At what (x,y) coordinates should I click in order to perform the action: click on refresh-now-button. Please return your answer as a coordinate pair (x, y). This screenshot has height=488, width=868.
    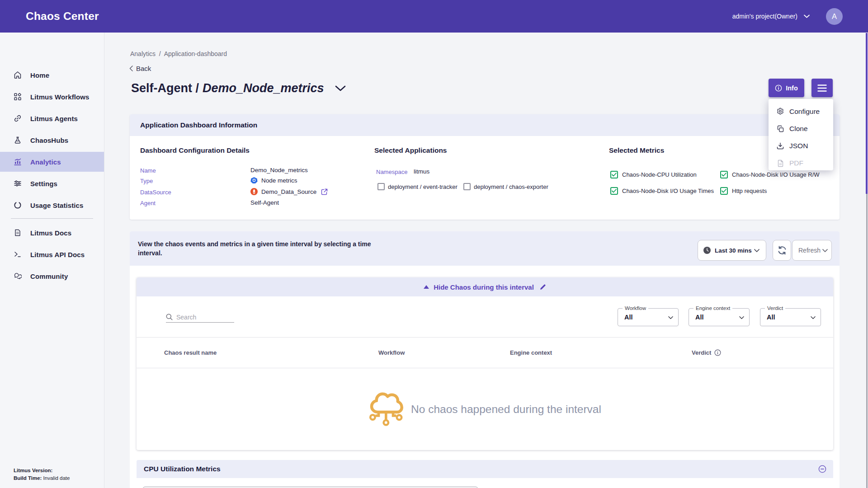
    Looking at the image, I should click on (782, 250).